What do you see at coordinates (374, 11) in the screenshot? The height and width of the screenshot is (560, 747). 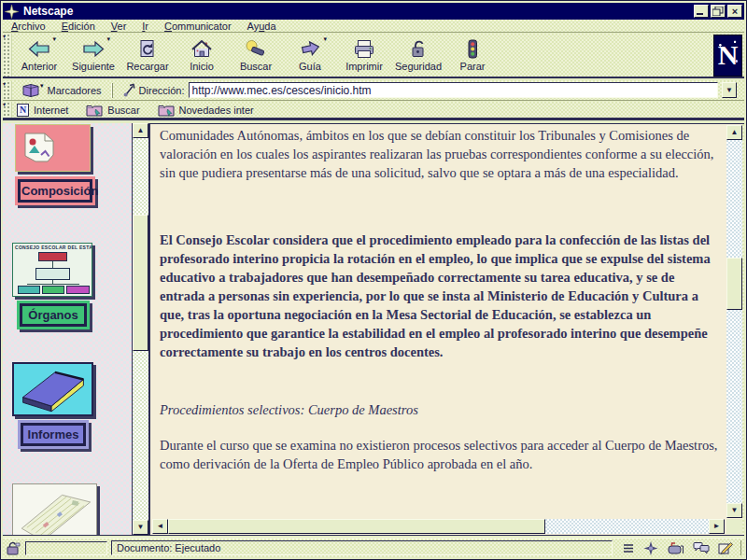 I see `title-bar: Netscape ×` at bounding box center [374, 11].